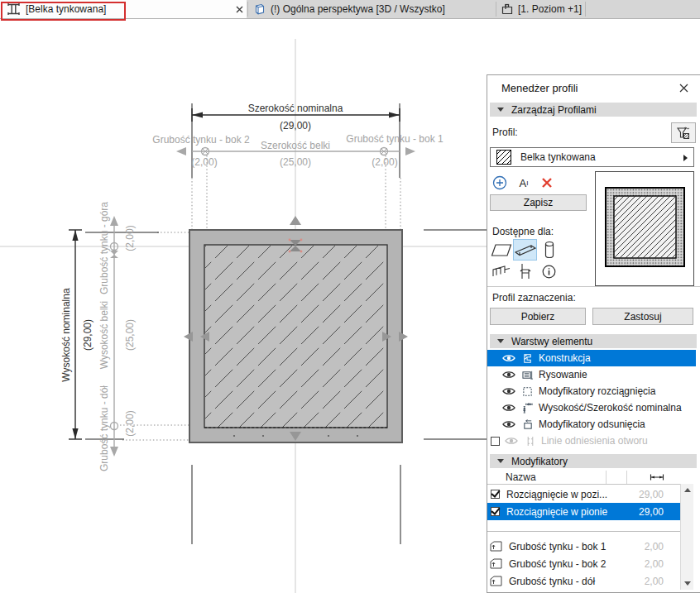  What do you see at coordinates (501, 250) in the screenshot?
I see `available-wall-toggle` at bounding box center [501, 250].